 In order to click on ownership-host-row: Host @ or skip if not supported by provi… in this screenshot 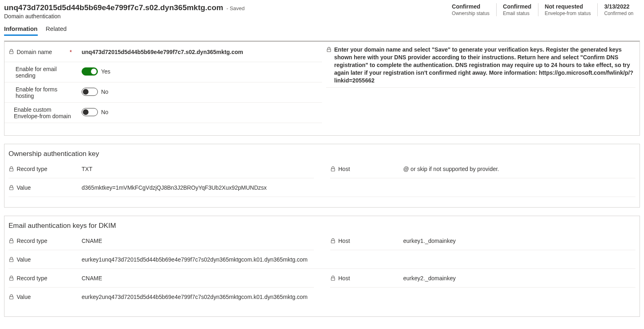, I will do `click(483, 169)`.